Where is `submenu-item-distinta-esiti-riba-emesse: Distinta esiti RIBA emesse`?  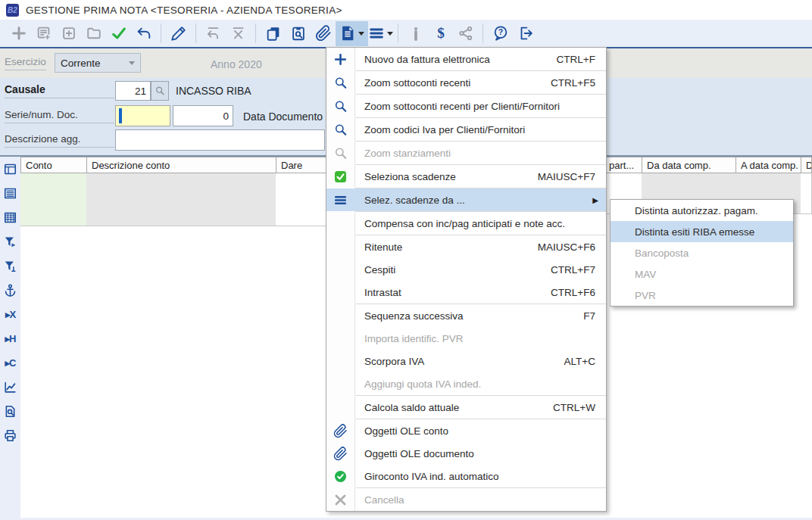
submenu-item-distinta-esiti-riba-emesse: Distinta esiti RIBA emesse is located at coordinates (701, 232).